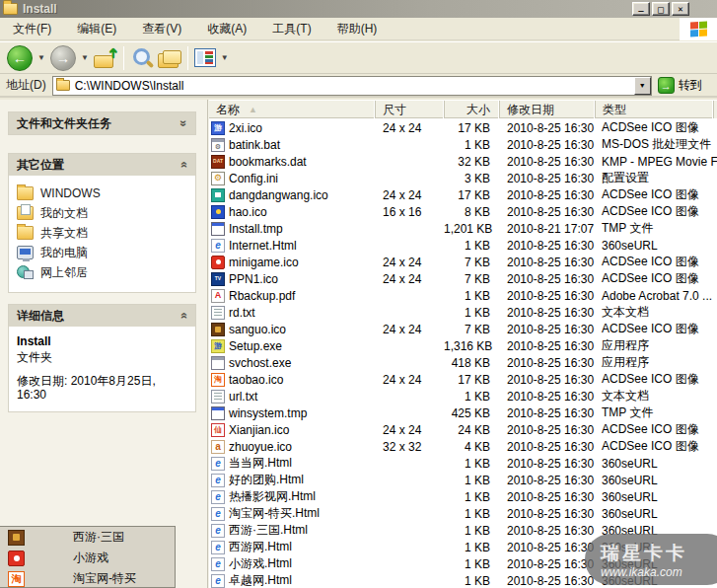 Image resolution: width=717 pixels, height=588 pixels. Describe the element at coordinates (464, 479) in the screenshot. I see `file-row: 好的团购.Html1 KB2010-8-25 16:30360seURL` at that location.